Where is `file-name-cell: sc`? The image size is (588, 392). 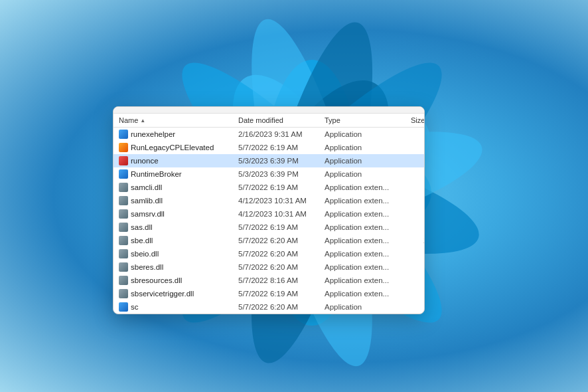 file-name-cell: sc is located at coordinates (179, 307).